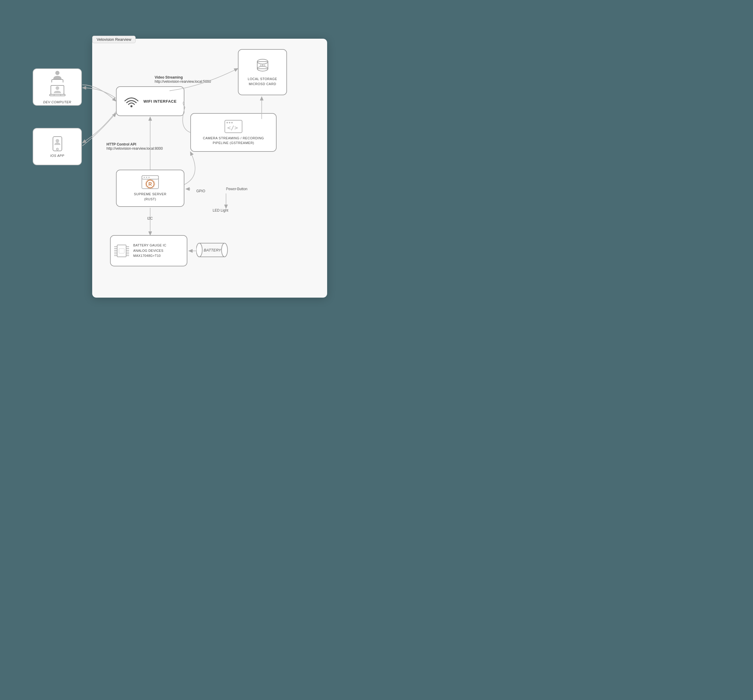 The height and width of the screenshot is (700, 753). Describe the element at coordinates (58, 156) in the screenshot. I see `ios-app-label: IOS APP` at that location.